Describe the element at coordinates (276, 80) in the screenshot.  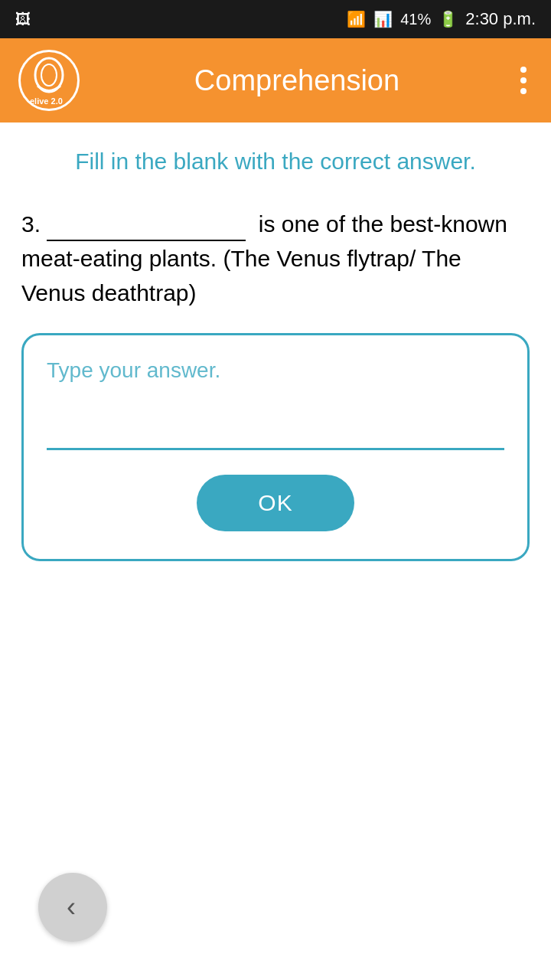
I see `app-bar: elive 2.0 Comprehension` at that location.